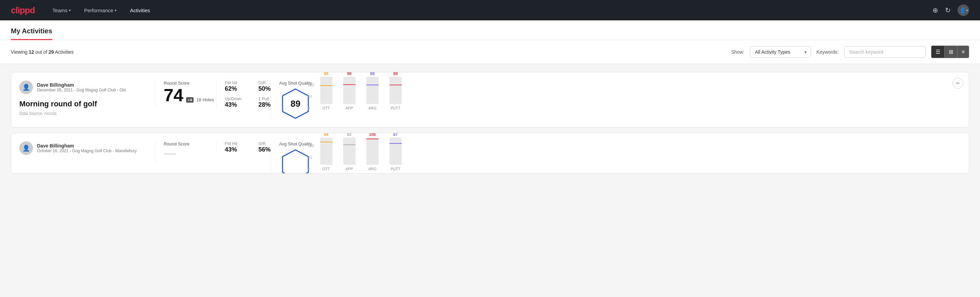  Describe the element at coordinates (967, 10) in the screenshot. I see `avatar-chevron: ▾` at that location.